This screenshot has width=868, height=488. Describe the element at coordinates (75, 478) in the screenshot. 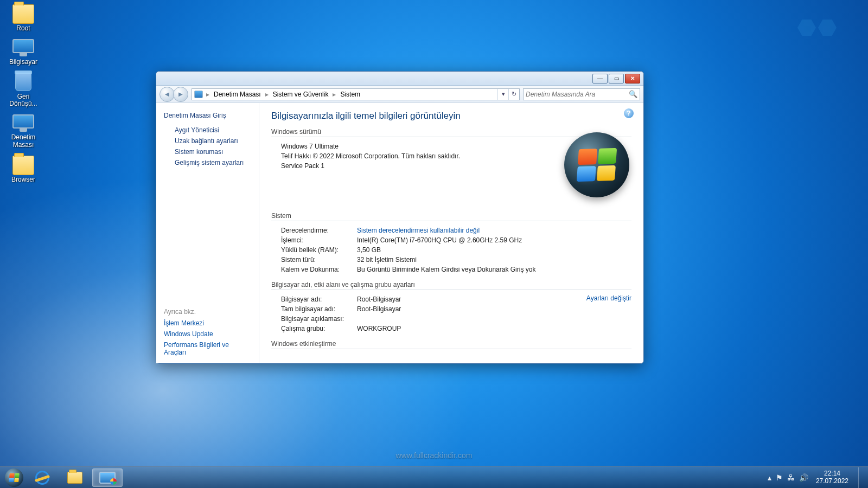

I see `taskbar-explorer-button` at that location.